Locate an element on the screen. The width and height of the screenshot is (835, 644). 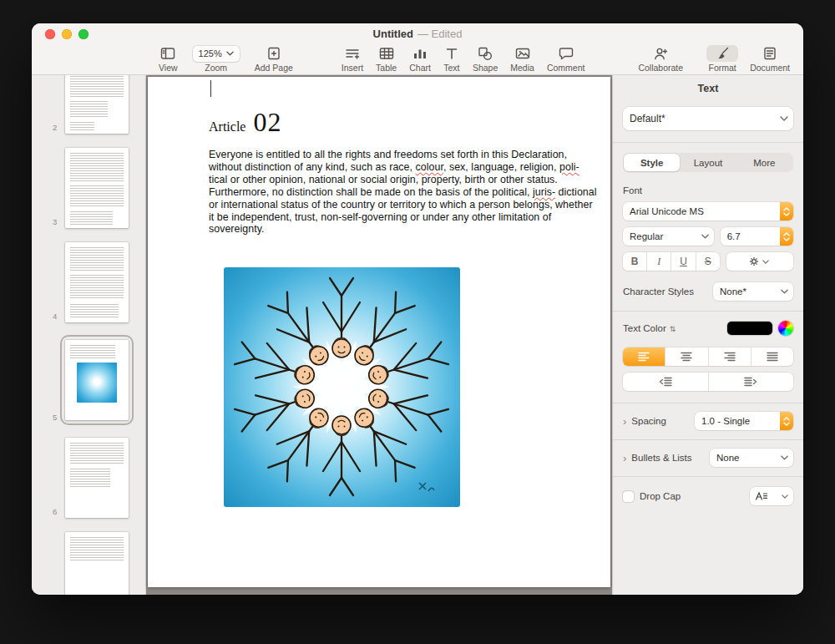
drop-cap-checkbox is located at coordinates (628, 496).